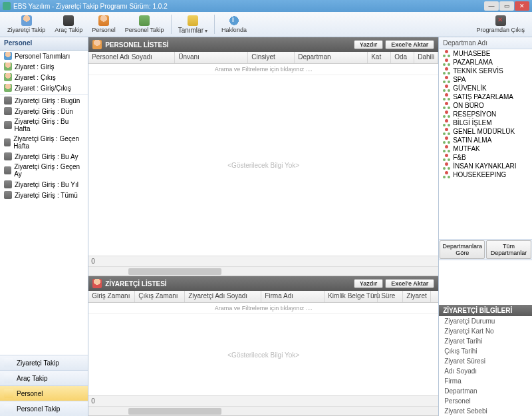 This screenshot has height=416, width=532. What do you see at coordinates (501, 21) in the screenshot?
I see `exit-icon` at bounding box center [501, 21].